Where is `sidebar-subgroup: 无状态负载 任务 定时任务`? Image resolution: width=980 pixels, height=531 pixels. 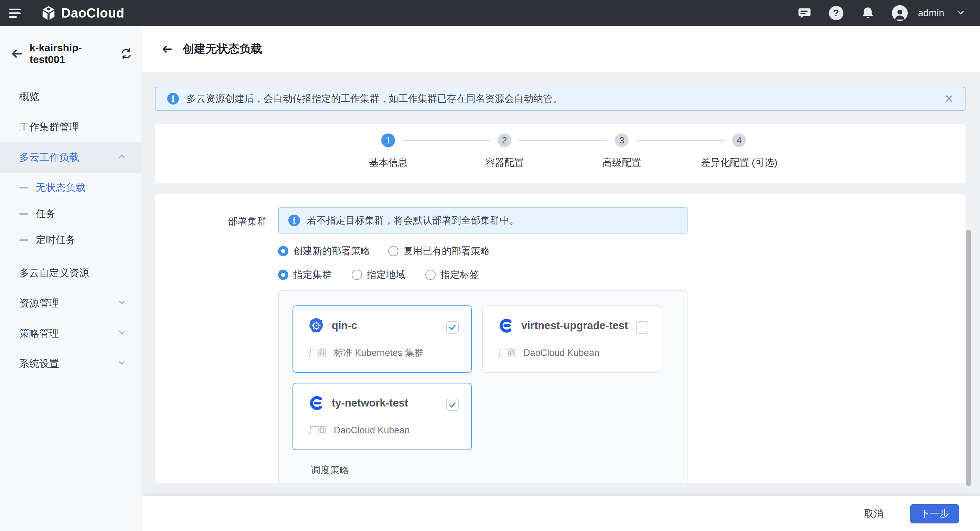
sidebar-subgroup: 无状态负载 任务 定时任务 is located at coordinates (71, 215).